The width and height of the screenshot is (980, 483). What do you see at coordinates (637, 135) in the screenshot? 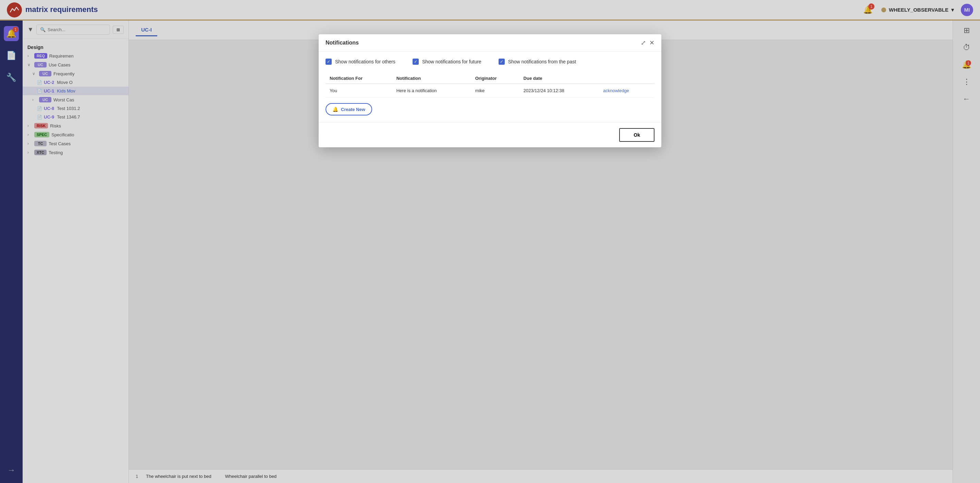
I see `ok-button: Ok` at bounding box center [637, 135].